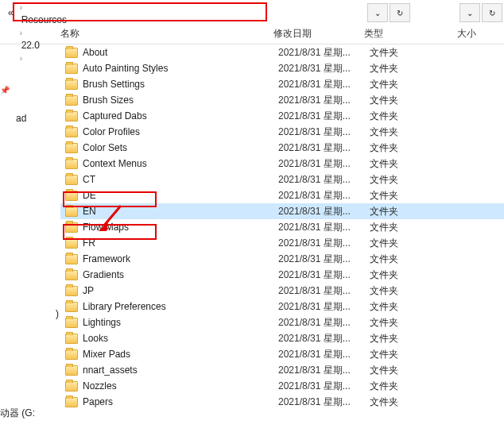  I want to click on chevron-right-icon: ›, so click(21, 8).